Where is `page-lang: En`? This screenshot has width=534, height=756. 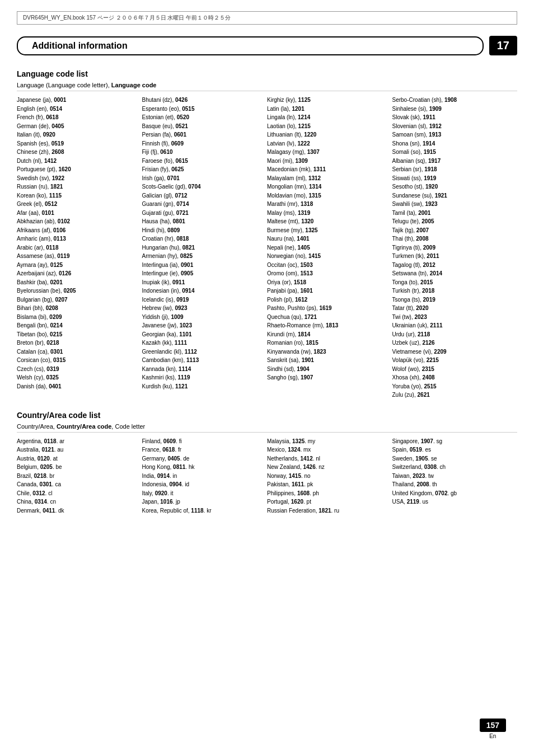 page-lang: En is located at coordinates (493, 736).